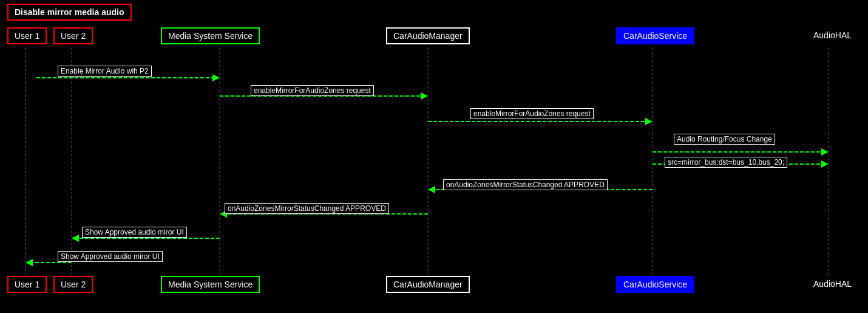 This screenshot has width=868, height=313. Describe the element at coordinates (726, 162) in the screenshot. I see `msg-src-mirror: src=mirror_bus;dst=bus_10,bus_20;` at that location.